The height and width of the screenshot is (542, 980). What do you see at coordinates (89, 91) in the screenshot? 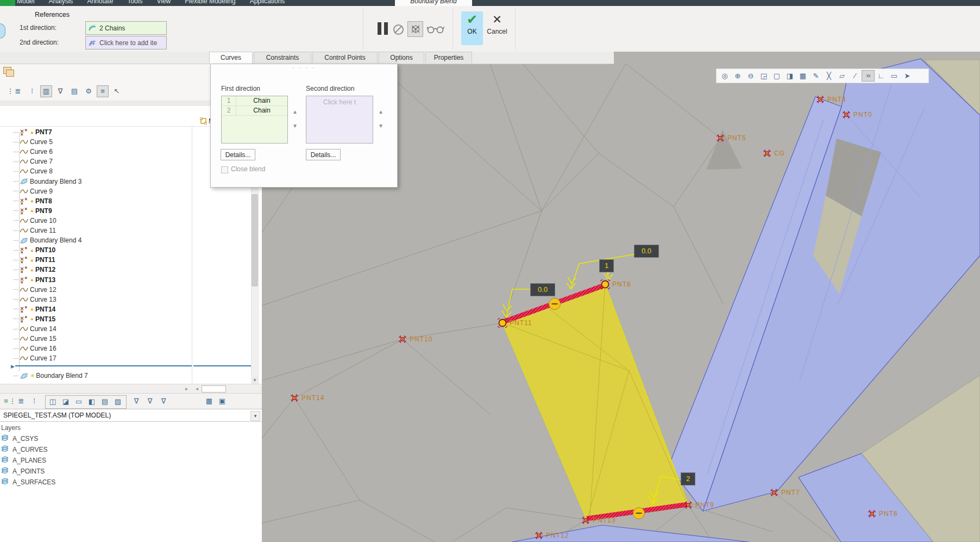
I see `settings-gear-icon: ⚙` at bounding box center [89, 91].